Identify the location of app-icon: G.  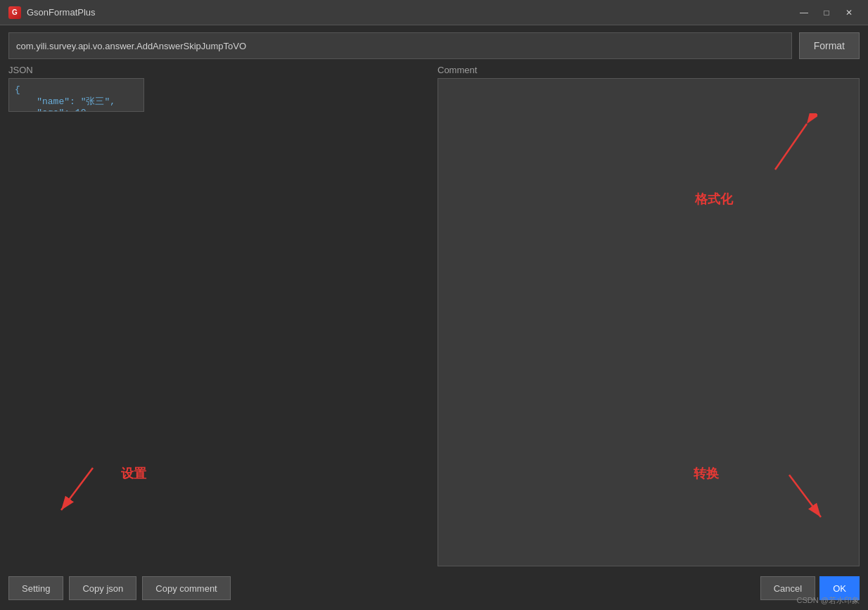
(15, 13).